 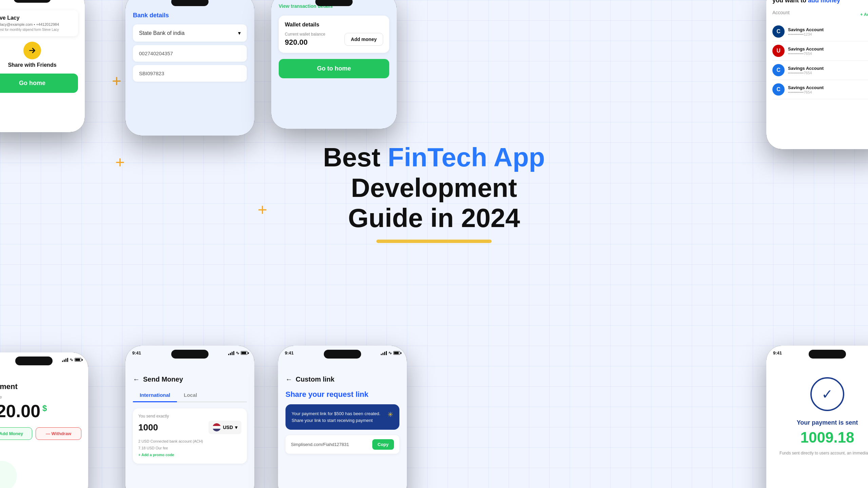 I want to click on user-card: Steve Lacy stevelacy@example.com • +4412…, so click(x=39, y=23).